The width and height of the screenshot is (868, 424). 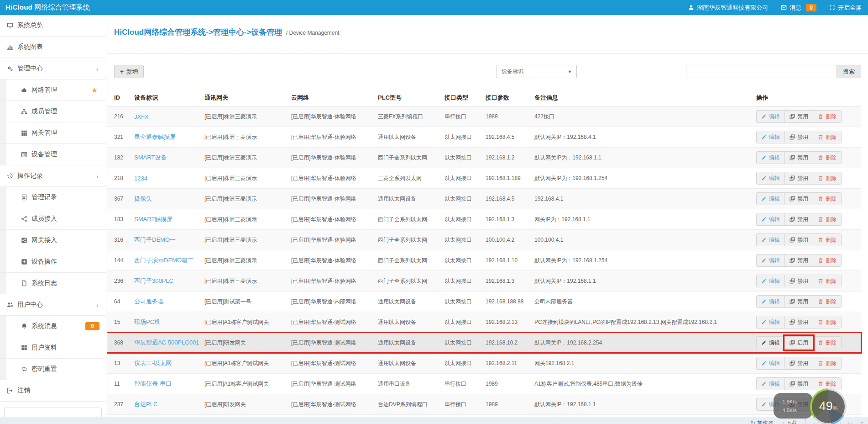 What do you see at coordinates (153, 384) in the screenshot?
I see `device-name-link: 智能仪表-串口` at bounding box center [153, 384].